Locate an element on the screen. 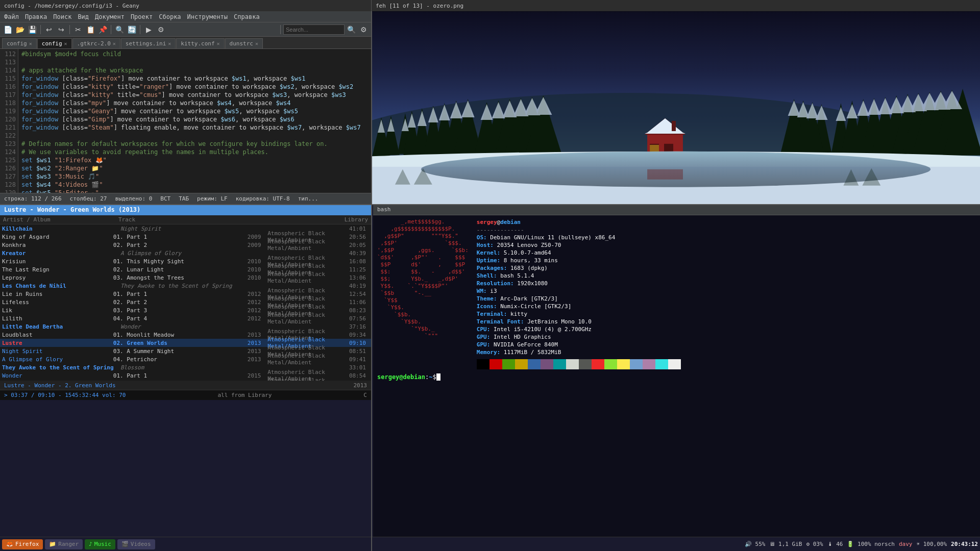 This screenshot has width=980, height=551. status-line: строка: 112 / 266 is located at coordinates (33, 199).